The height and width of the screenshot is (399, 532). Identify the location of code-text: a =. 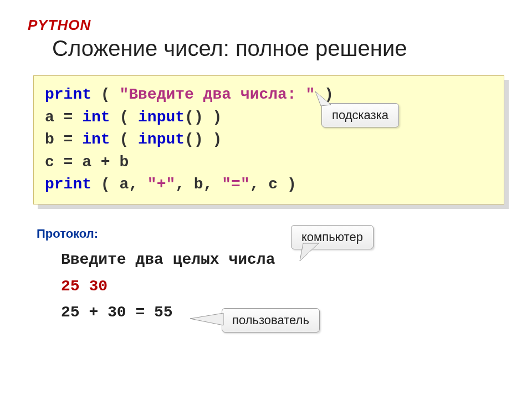
(63, 117).